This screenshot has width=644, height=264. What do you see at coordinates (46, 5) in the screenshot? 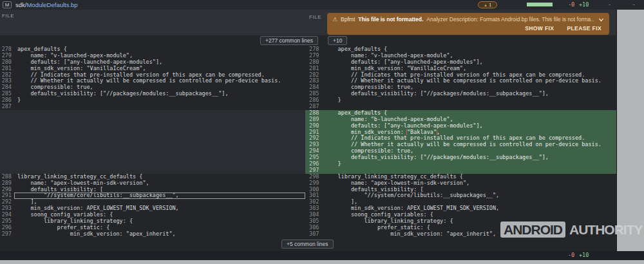
I see `file-path: sdk/ModuleDefaults.bp` at bounding box center [46, 5].